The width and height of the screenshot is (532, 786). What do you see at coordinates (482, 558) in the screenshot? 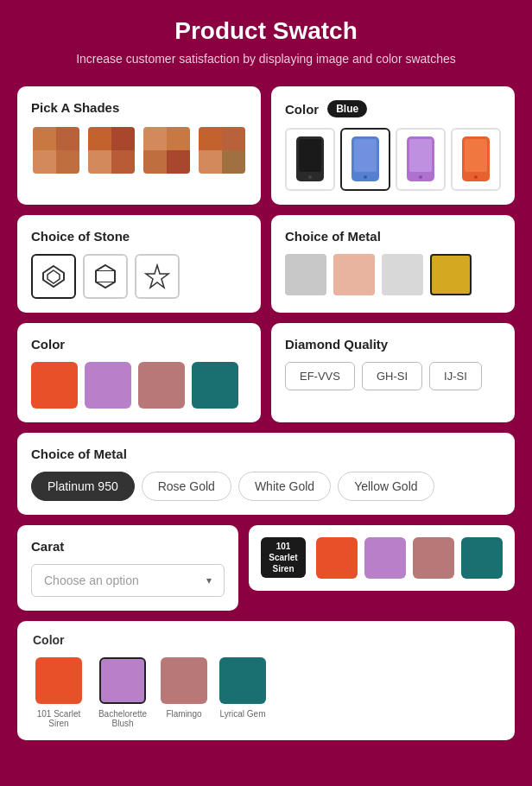
I see `siren-swatch-teal` at bounding box center [482, 558].